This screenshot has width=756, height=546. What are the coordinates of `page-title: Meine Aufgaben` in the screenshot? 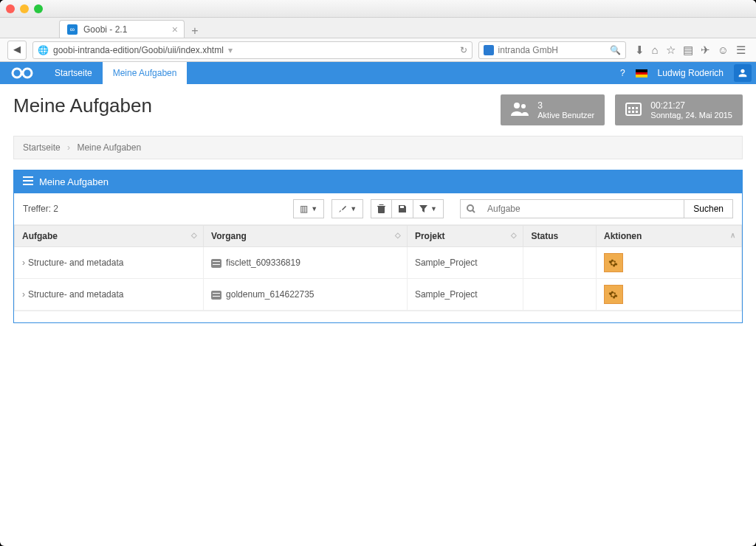 It's located at (252, 106).